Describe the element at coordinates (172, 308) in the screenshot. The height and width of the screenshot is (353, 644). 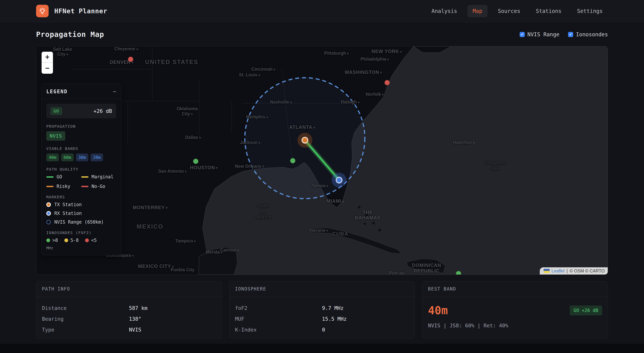
I see `row-value: 587 km` at that location.